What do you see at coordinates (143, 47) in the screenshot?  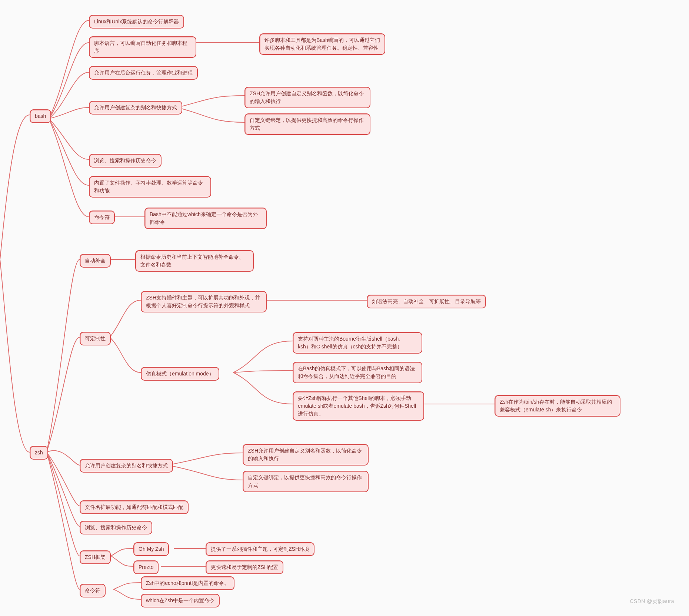 I see `node-bash-c2: 脚本语言，可以编写自动化任务和脚本程序` at bounding box center [143, 47].